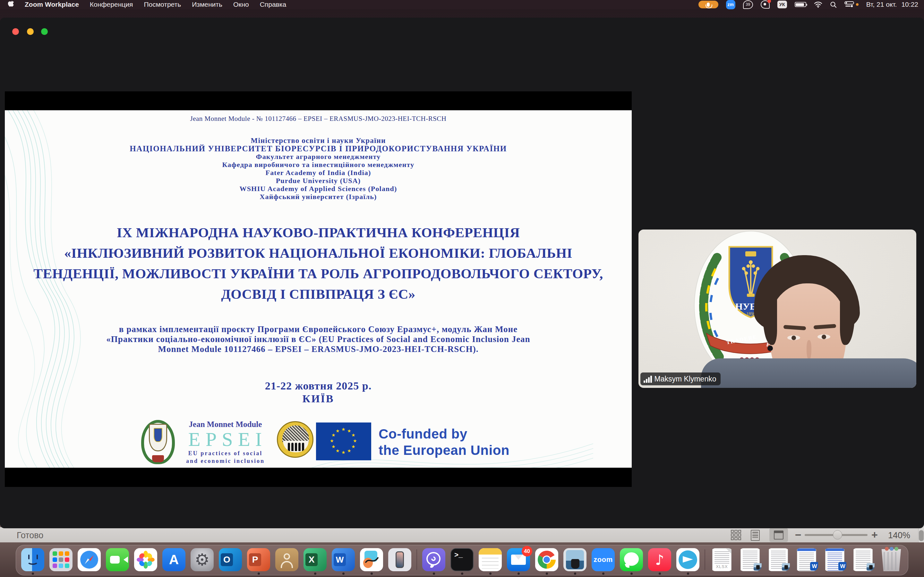 This screenshot has height=577, width=924. Describe the element at coordinates (835, 559) in the screenshot. I see `word-document-icon: W` at that location.